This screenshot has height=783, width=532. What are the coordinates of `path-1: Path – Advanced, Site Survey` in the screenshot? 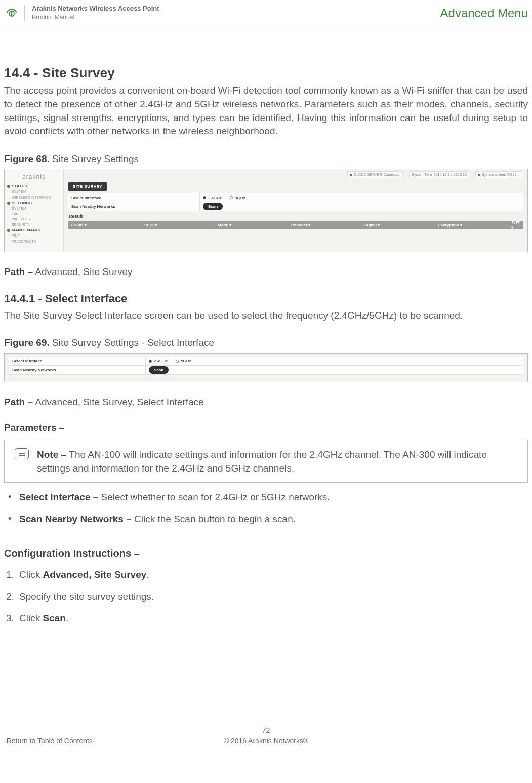 It's located at (266, 272).